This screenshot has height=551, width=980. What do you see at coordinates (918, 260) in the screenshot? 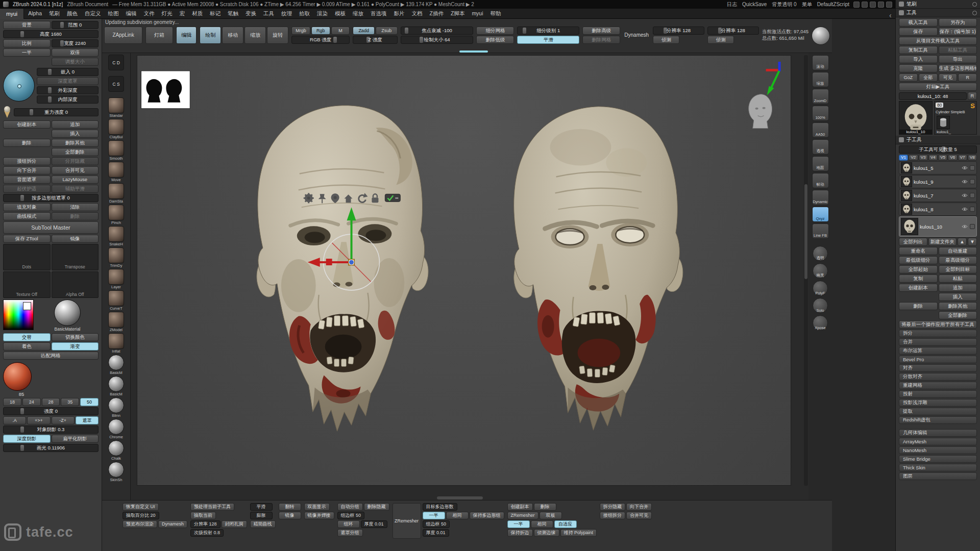
I see `button: 最低级细分` at bounding box center [918, 260].